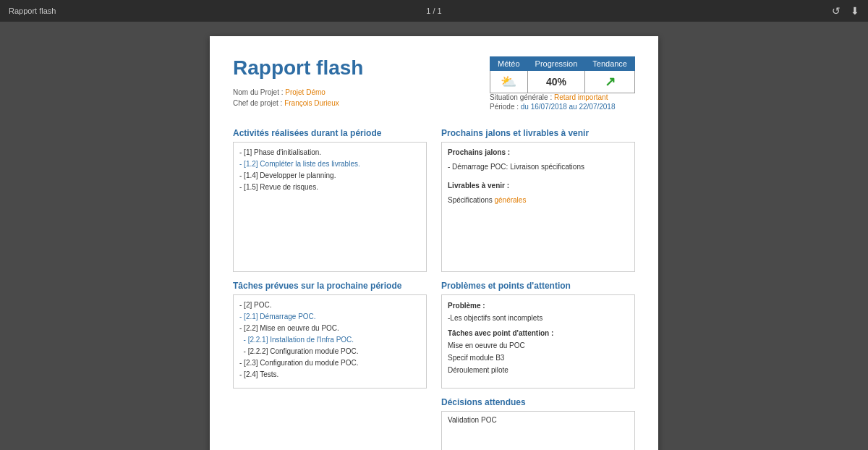 This screenshot has height=450, width=868. What do you see at coordinates (510, 200) in the screenshot?
I see `livrables-highlight: générales` at bounding box center [510, 200].